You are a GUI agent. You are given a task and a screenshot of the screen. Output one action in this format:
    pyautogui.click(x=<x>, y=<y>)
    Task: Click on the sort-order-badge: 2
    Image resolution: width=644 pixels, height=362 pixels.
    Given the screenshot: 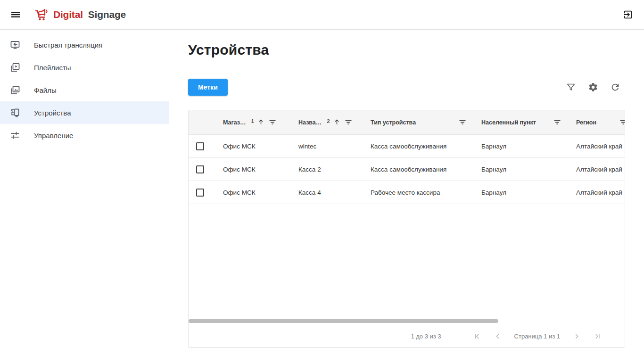 What is the action you would take?
    pyautogui.click(x=328, y=121)
    